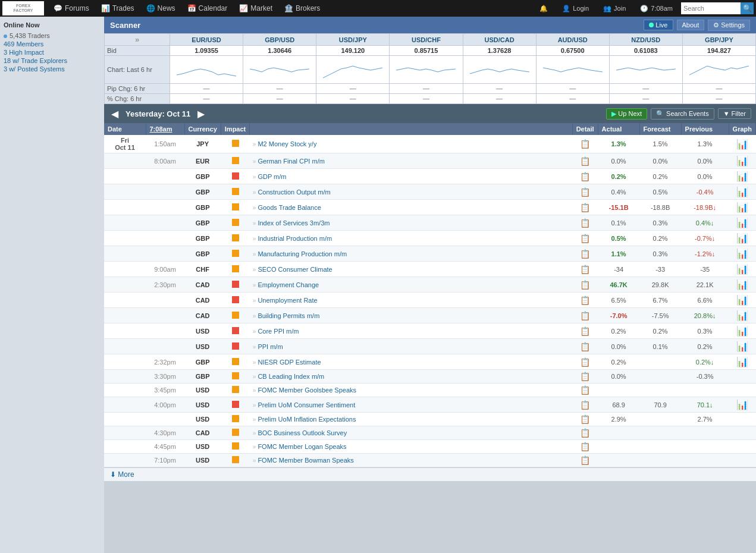 The height and width of the screenshot is (553, 756). I want to click on trade-explorers-link: 18 w/ Trade Explorers, so click(52, 61).